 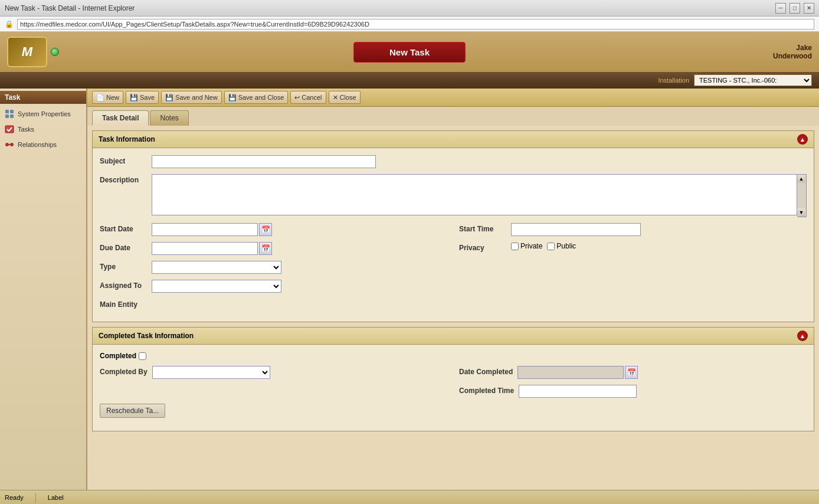 What do you see at coordinates (55, 52) in the screenshot?
I see `status-dot` at bounding box center [55, 52].